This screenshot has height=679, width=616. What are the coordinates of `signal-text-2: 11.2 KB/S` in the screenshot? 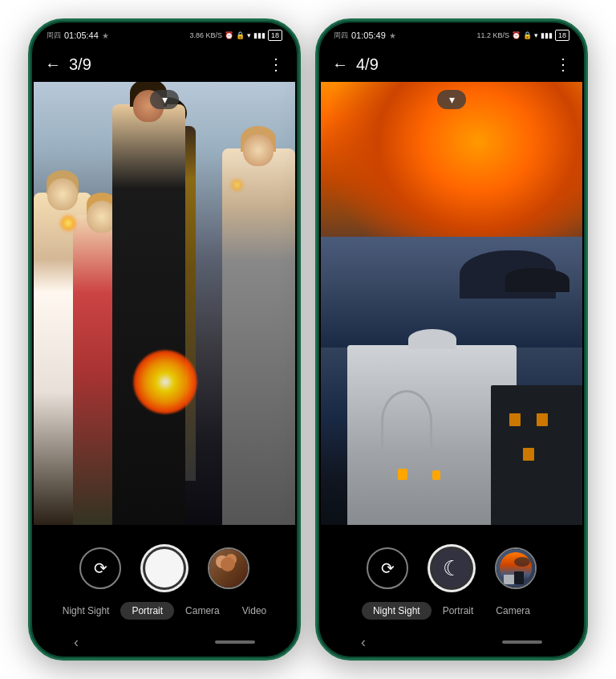 It's located at (492, 35).